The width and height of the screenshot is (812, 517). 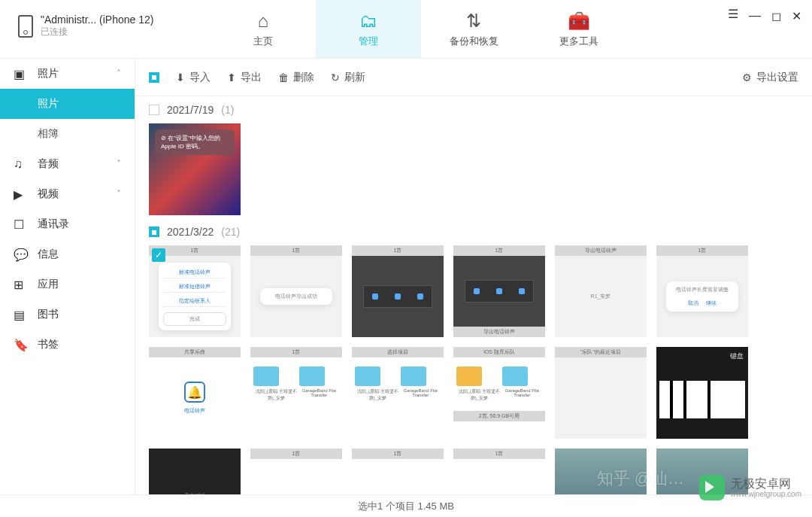 What do you see at coordinates (296, 291) in the screenshot?
I see `photo-thumb: 1首 电话铃声导出成功` at bounding box center [296, 291].